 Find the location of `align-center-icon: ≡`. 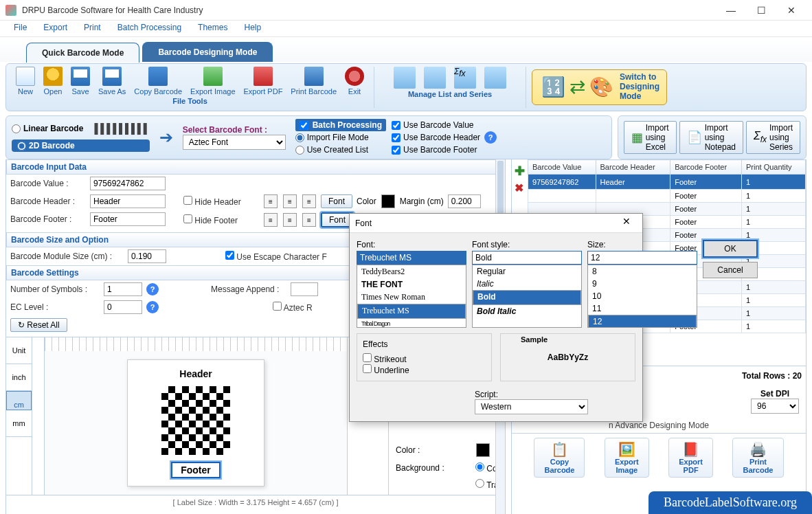

align-center-icon: ≡ is located at coordinates (290, 201).